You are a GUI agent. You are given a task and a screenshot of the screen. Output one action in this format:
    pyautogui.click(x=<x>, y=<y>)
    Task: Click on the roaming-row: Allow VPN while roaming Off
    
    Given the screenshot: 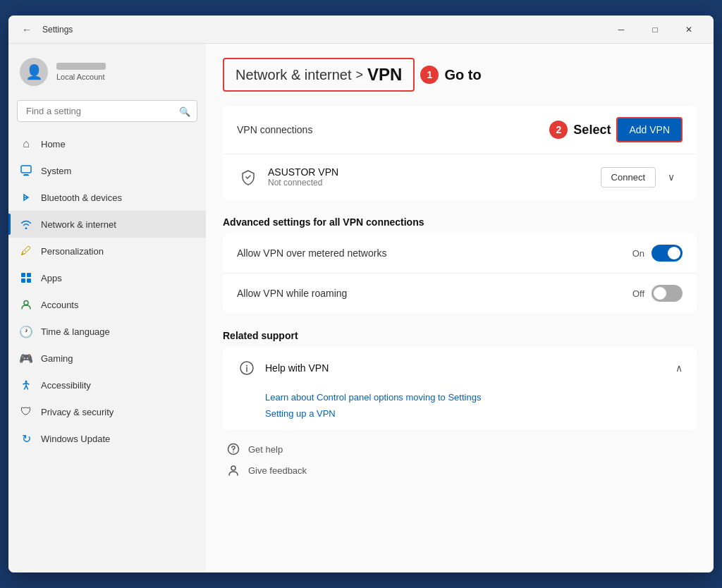 What is the action you would take?
    pyautogui.click(x=460, y=293)
    